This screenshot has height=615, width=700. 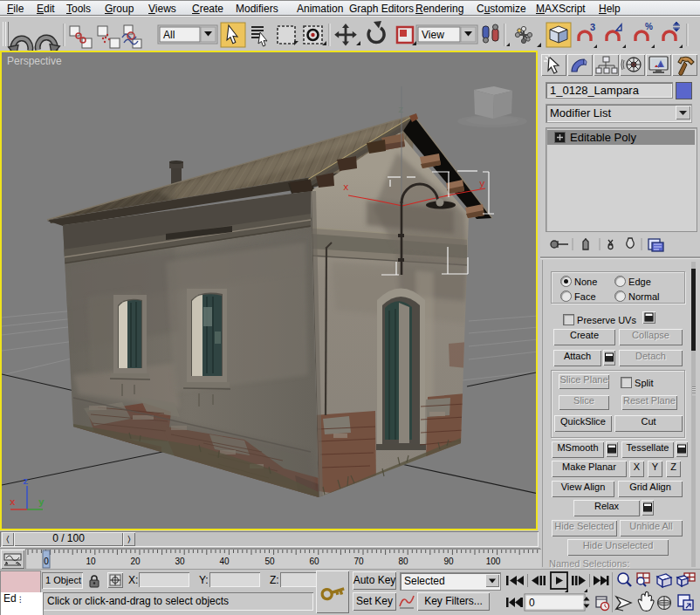 What do you see at coordinates (403, 562) in the screenshot?
I see `svg-text: 80` at bounding box center [403, 562].